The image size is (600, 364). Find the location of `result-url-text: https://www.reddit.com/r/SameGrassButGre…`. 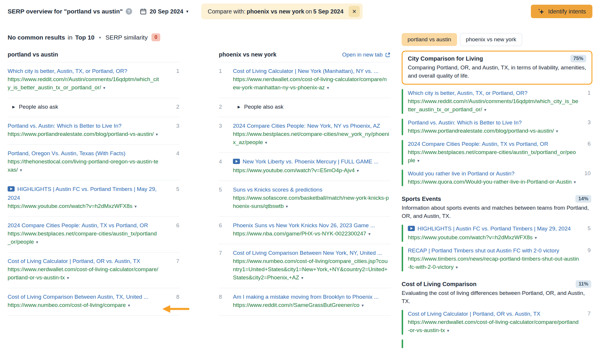

result-url-text: https://www.reddit.com/r/SameGrassButGre… is located at coordinates (296, 305).